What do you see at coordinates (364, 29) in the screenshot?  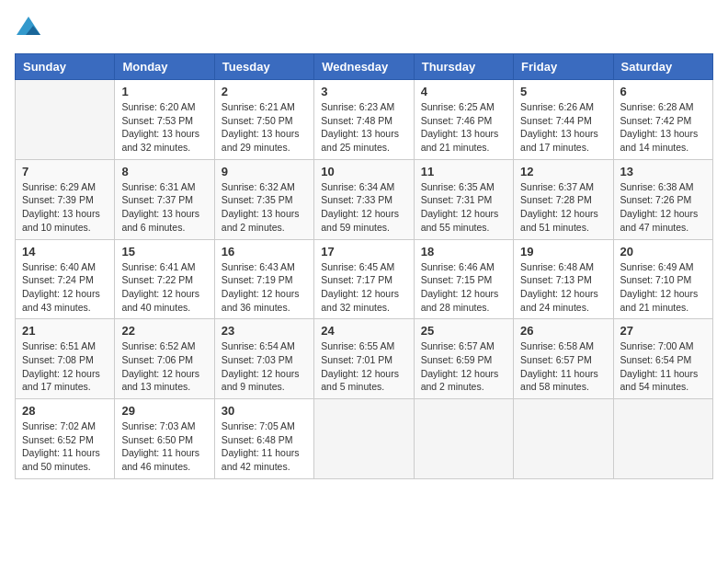 I see `page-header` at bounding box center [364, 29].